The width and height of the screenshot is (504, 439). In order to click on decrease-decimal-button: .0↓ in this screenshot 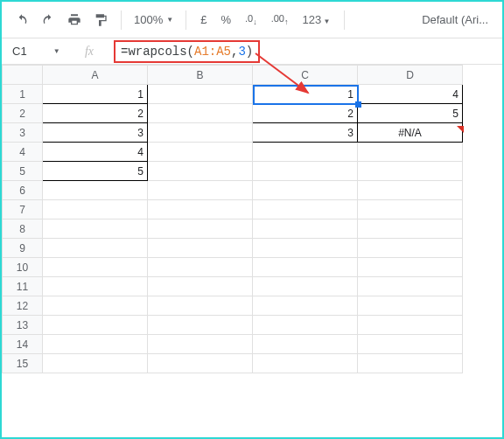, I will do `click(251, 19)`.